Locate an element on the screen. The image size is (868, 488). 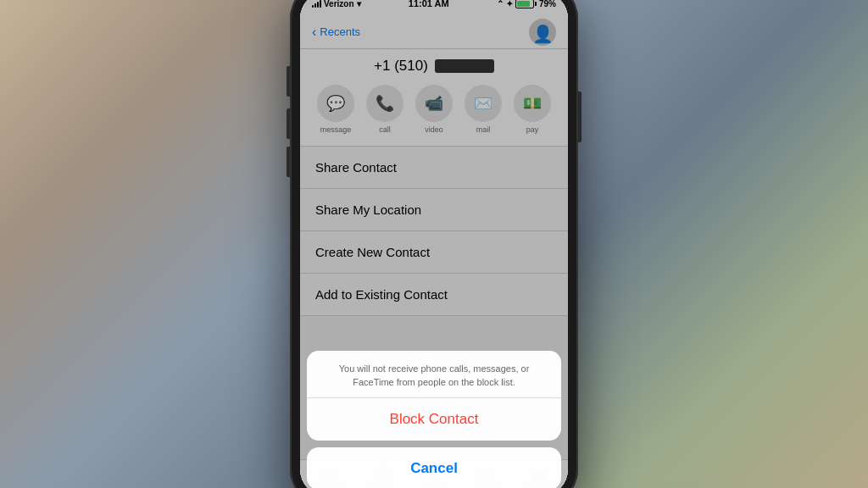
block-contact-button: Block Contact is located at coordinates (434, 419).